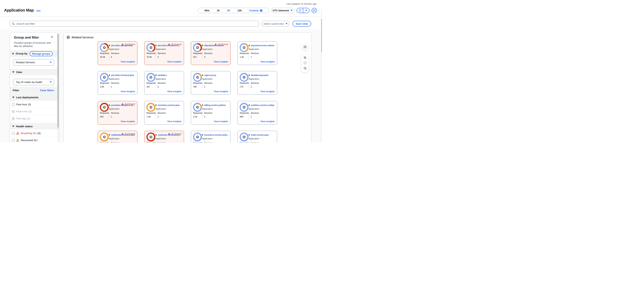 The image size is (644, 285). I want to click on health-status-section-header: Health status, so click(34, 126).